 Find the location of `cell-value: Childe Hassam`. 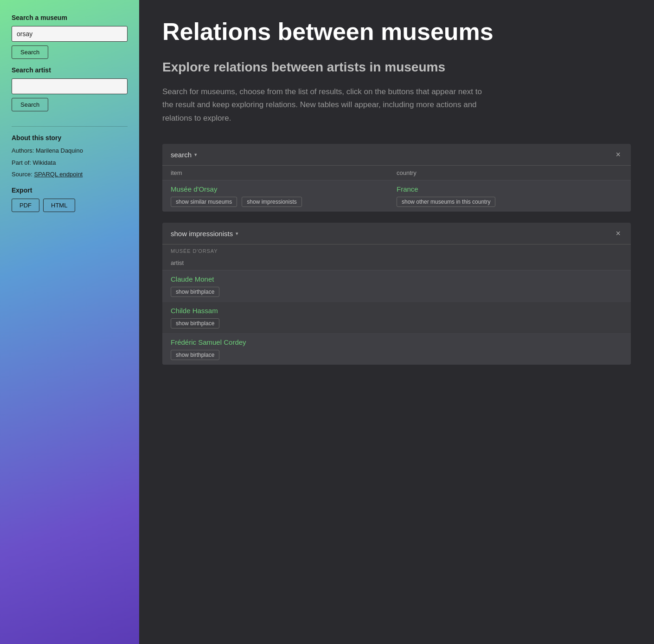

cell-value: Childe Hassam is located at coordinates (397, 311).